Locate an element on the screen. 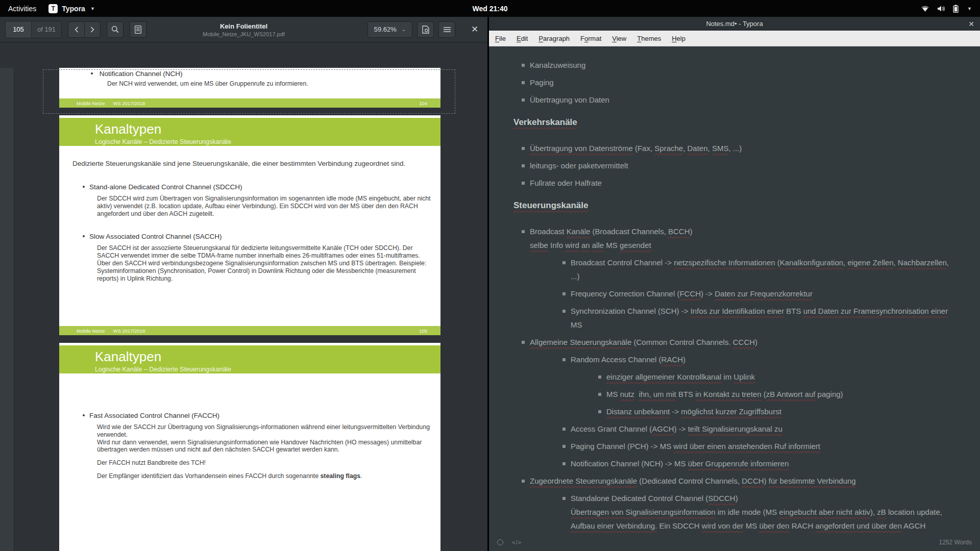 The image size is (980, 551). window-title: Notes.md• - Typora is located at coordinates (734, 23).